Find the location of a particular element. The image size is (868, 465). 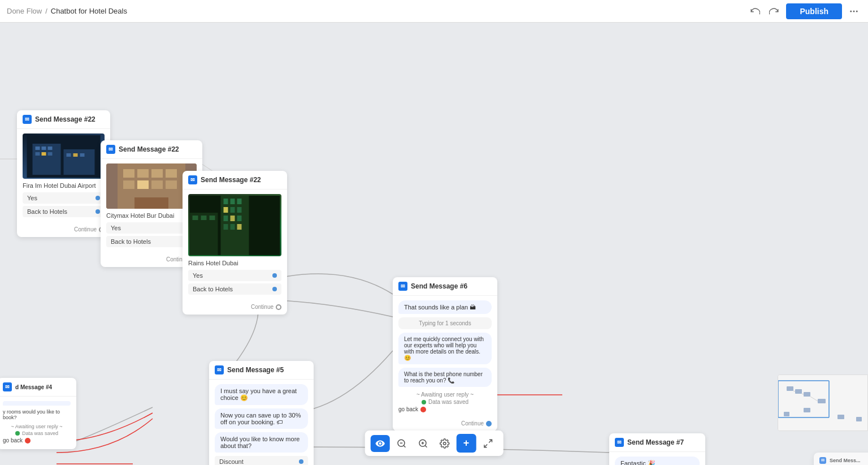

data-saved-indicator: Data was saved is located at coordinates (37, 433).